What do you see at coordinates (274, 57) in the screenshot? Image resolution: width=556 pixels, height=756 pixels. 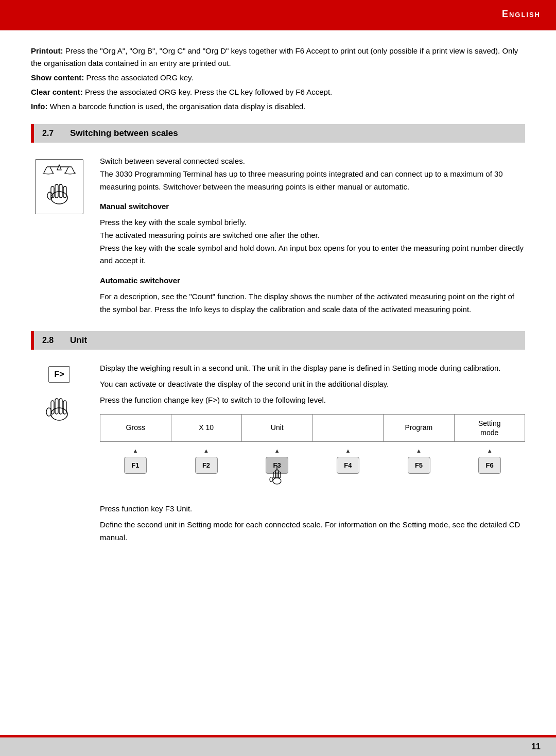 I see `printout-text: Press the "Org A", "Org B", "Org C" and …` at bounding box center [274, 57].